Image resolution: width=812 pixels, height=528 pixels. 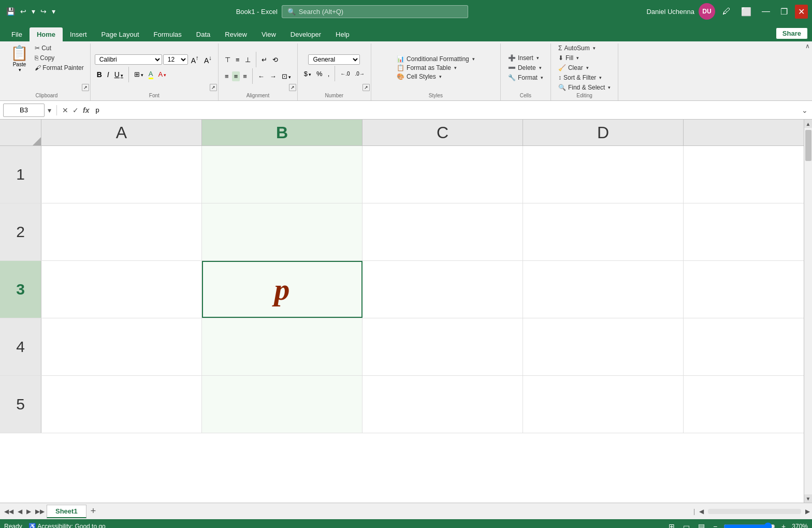 What do you see at coordinates (308, 74) in the screenshot?
I see `currency-button: $▾` at bounding box center [308, 74].